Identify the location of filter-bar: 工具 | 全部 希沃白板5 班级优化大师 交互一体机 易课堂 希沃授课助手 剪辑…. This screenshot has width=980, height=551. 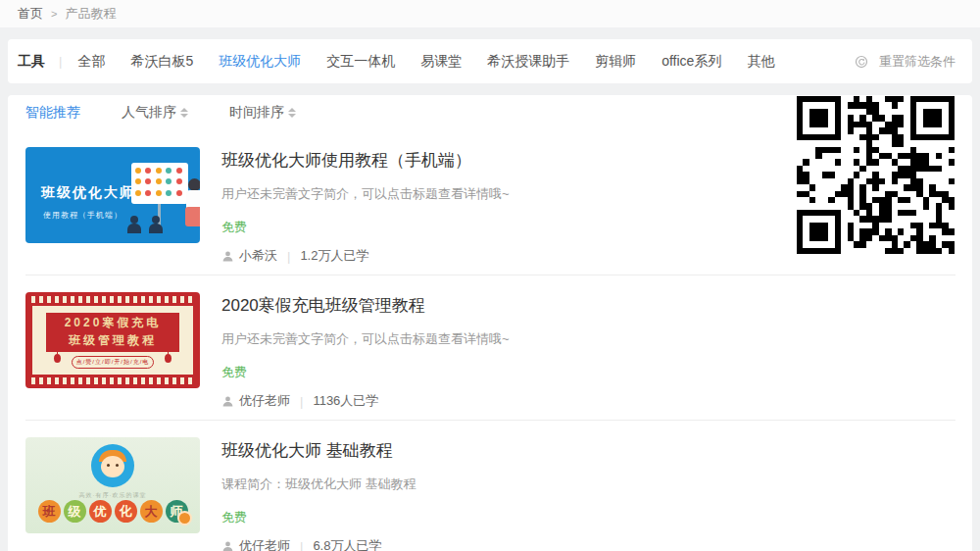
(490, 61).